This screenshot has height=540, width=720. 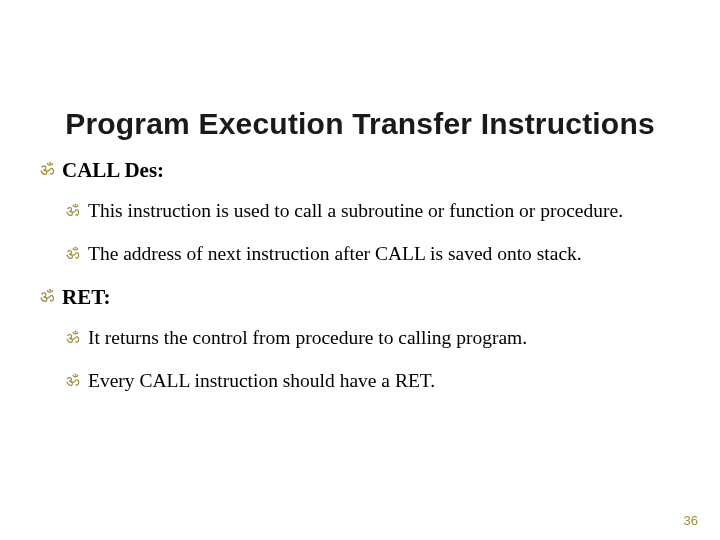 What do you see at coordinates (691, 520) in the screenshot?
I see `page-number: 36` at bounding box center [691, 520].